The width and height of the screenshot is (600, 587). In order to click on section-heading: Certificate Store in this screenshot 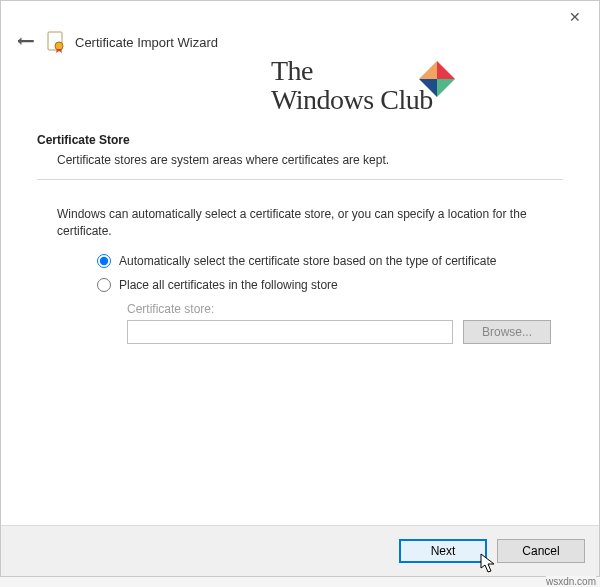, I will do `click(300, 140)`.